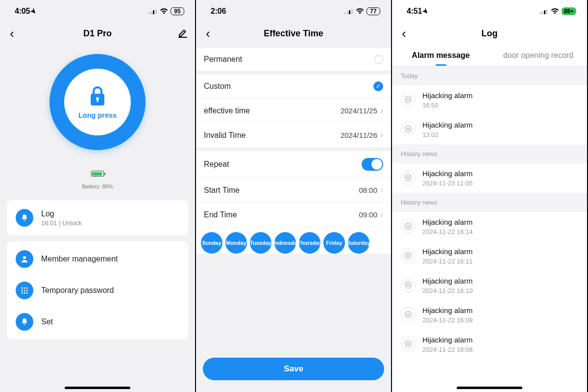 This screenshot has height=392, width=588. What do you see at coordinates (294, 135) in the screenshot?
I see `row-invalid-time: Invalid Time 2024/11/26 ›` at bounding box center [294, 135].